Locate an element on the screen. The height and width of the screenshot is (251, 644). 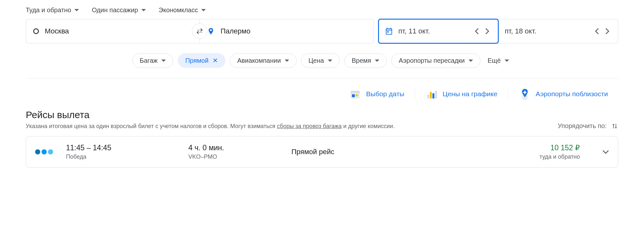
cabin-class-select: Экономкласс is located at coordinates (182, 10).